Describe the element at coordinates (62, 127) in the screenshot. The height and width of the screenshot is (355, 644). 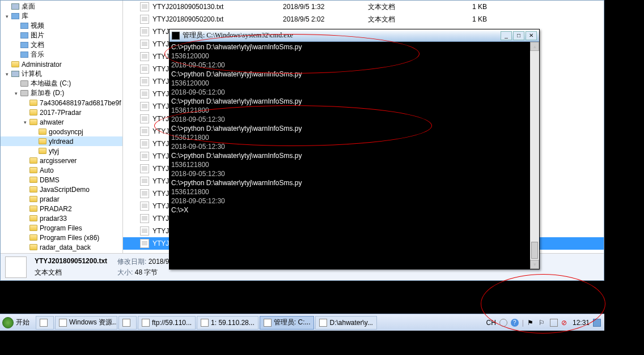
I see `folder-tree: 桌面▾库视频图片文档音乐Administrator▾计算机本地磁盘 (C:)▾新…` at that location.